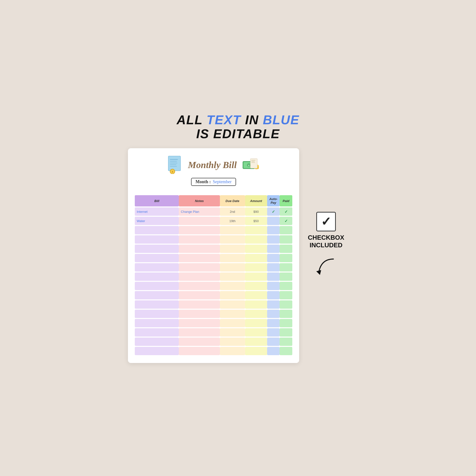 The height and width of the screenshot is (476, 476). I want to click on month-value: September, so click(222, 182).